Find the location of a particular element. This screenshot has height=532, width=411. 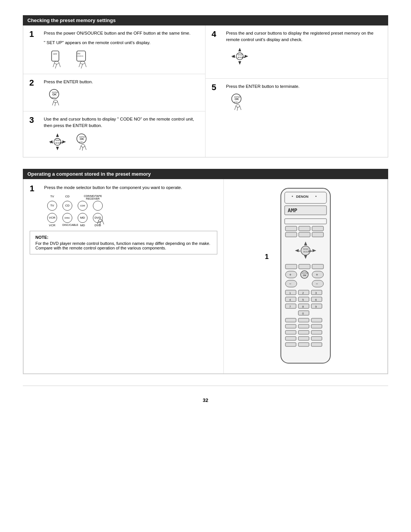

svg-text: 7 is located at coordinates (290, 306).